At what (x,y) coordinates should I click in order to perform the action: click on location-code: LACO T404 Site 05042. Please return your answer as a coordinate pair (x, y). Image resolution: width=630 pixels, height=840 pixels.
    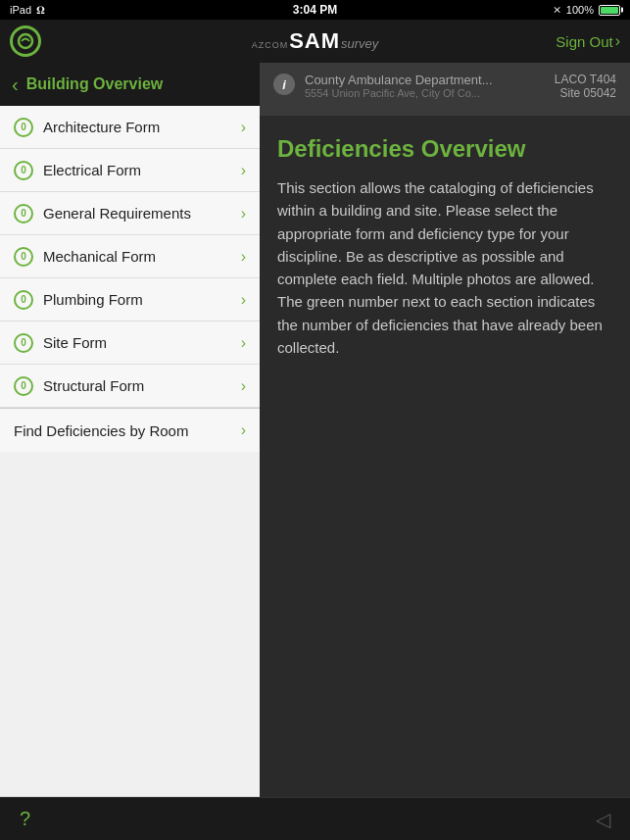
    Looking at the image, I should click on (586, 86).